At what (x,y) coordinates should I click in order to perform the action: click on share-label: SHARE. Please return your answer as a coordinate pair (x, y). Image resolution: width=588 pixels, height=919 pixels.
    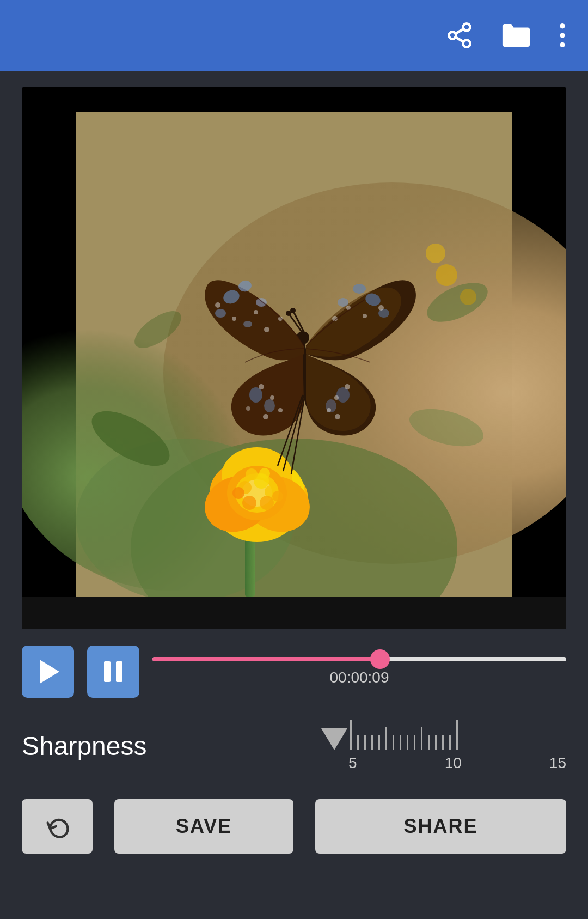
    Looking at the image, I should click on (441, 826).